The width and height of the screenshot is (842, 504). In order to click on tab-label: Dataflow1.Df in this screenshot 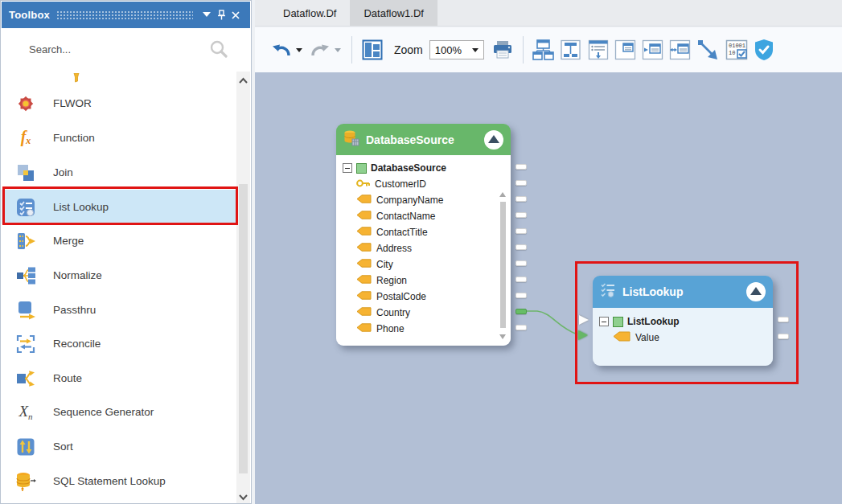, I will do `click(393, 13)`.